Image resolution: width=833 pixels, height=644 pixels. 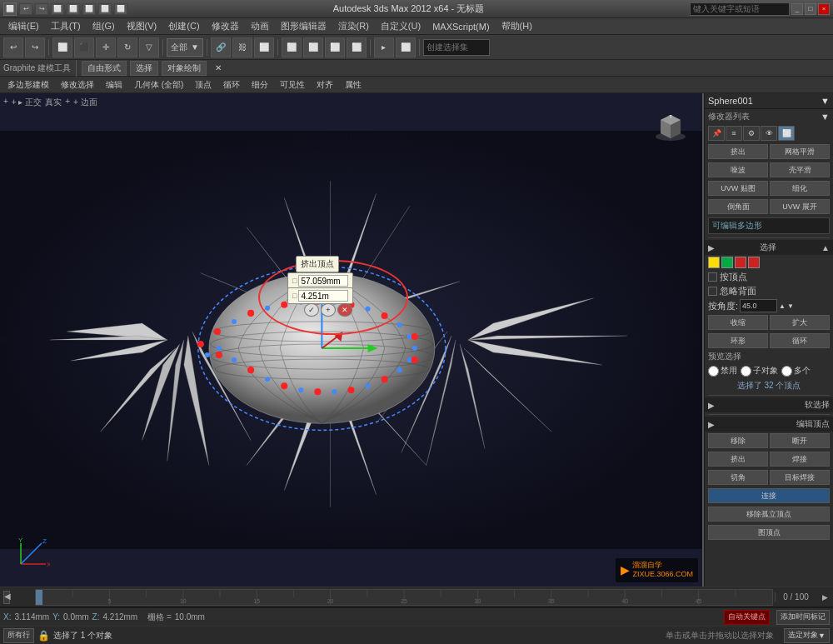 What do you see at coordinates (28, 85) in the screenshot?
I see `poly-modeling-btn: 多边形建模` at bounding box center [28, 85].